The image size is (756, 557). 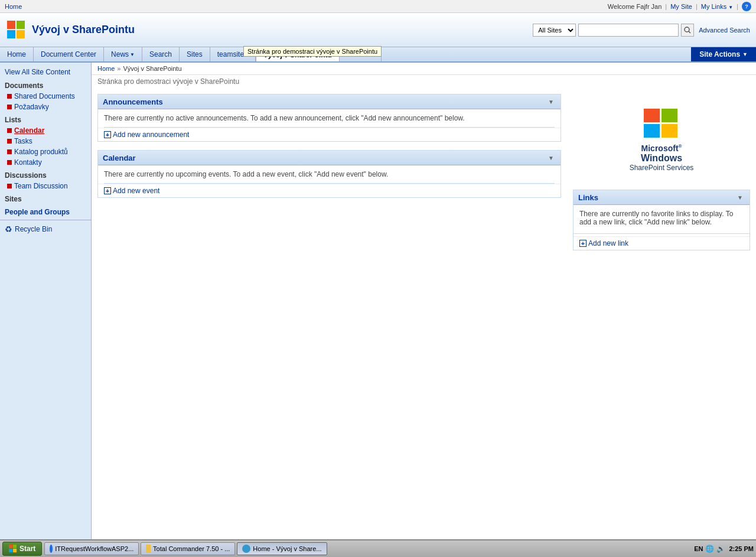 What do you see at coordinates (330, 118) in the screenshot?
I see `announcements-webpart: Announcements ▼ There are currently no a…` at bounding box center [330, 118].